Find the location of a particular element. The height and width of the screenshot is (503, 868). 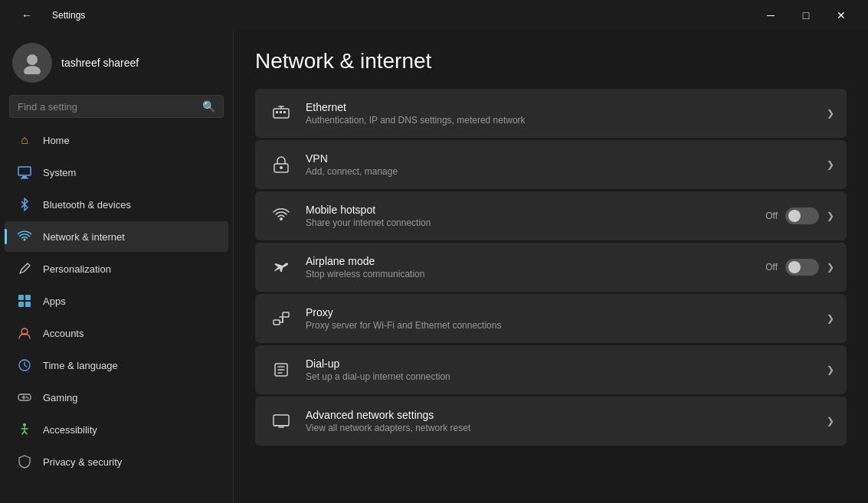

titlebar: ← Settings ─ □ ✕ is located at coordinates (434, 15).